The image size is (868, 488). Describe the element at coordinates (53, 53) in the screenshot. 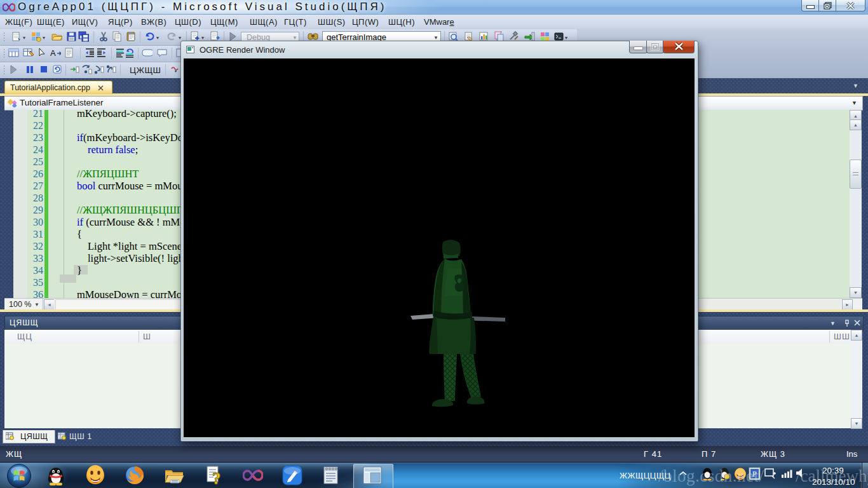

I see `svg-text: A` at that location.